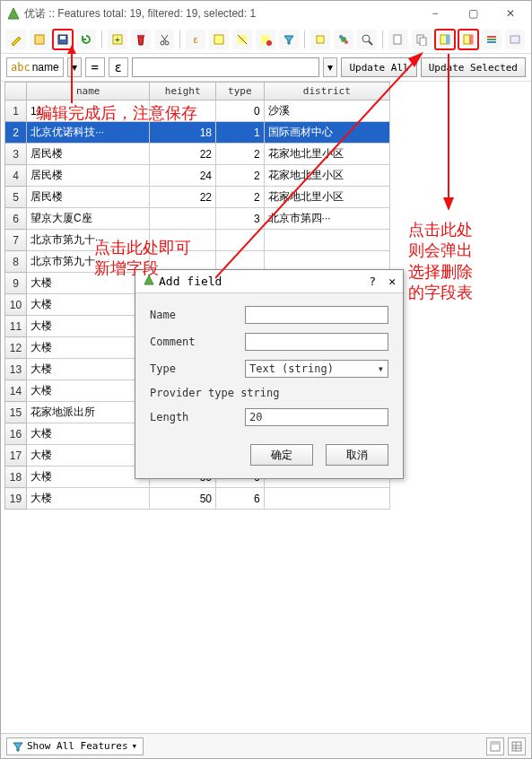 The height and width of the screenshot is (759, 532). Describe the element at coordinates (16, 456) in the screenshot. I see `row-header: 17` at that location.